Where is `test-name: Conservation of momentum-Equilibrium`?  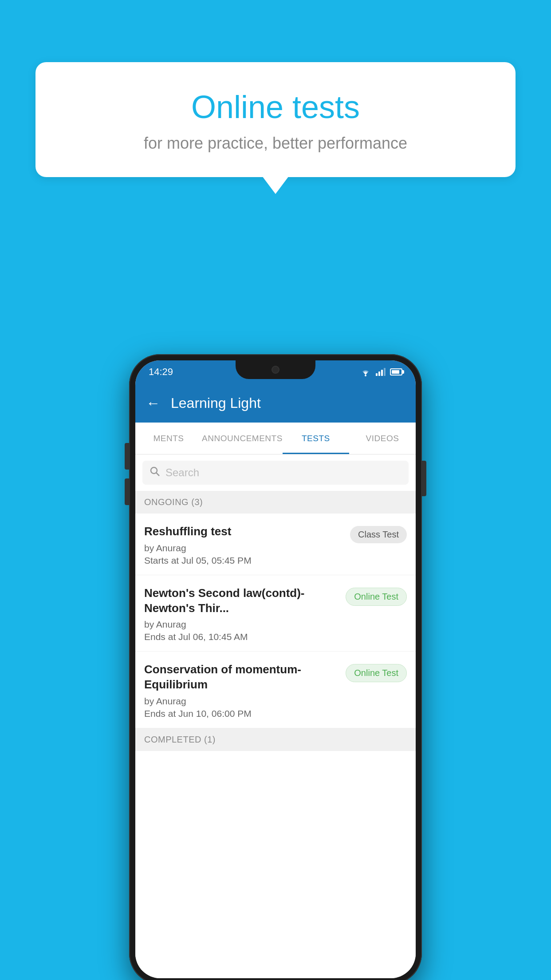
test-name: Conservation of momentum-Equilibrium is located at coordinates (241, 677).